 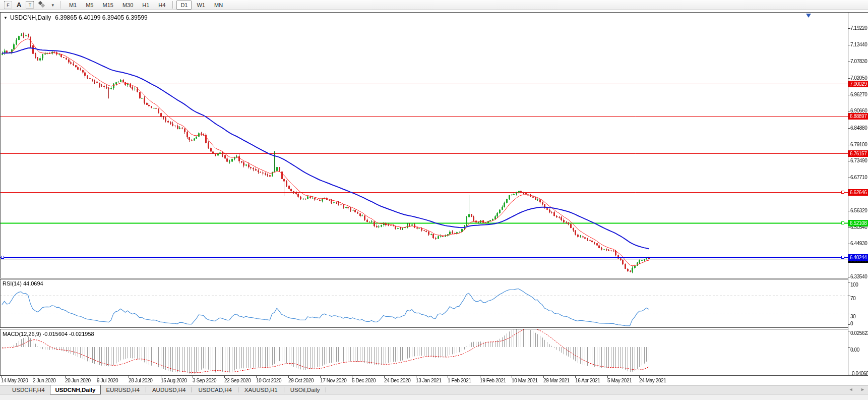 I want to click on chart-tab-usdcnh-daily: USDCNH,Daily, so click(x=76, y=390).